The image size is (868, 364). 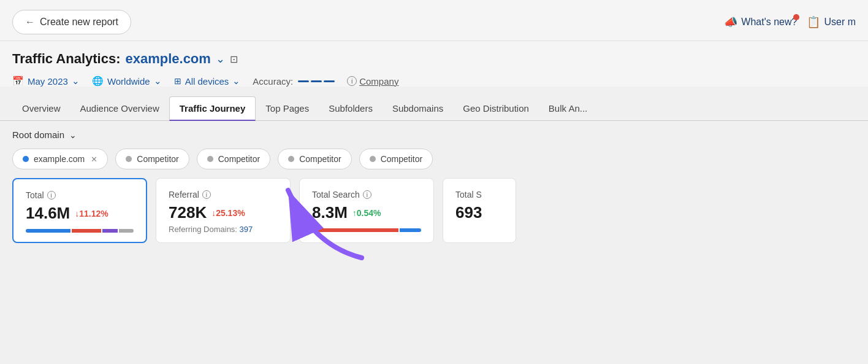 What do you see at coordinates (314, 159) in the screenshot?
I see `competitor-tag-3: Competitor` at bounding box center [314, 159].